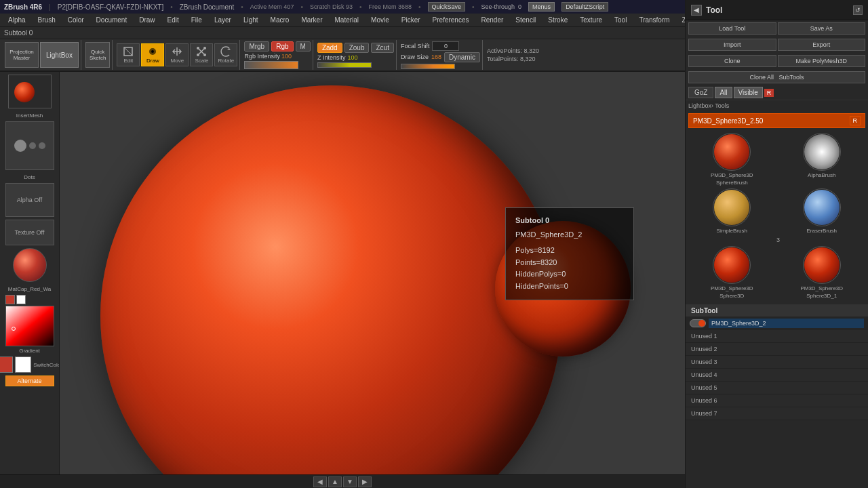 This screenshot has width=868, height=488. What do you see at coordinates (502, 7) in the screenshot?
I see `seethrough-label: See-through 0` at bounding box center [502, 7].